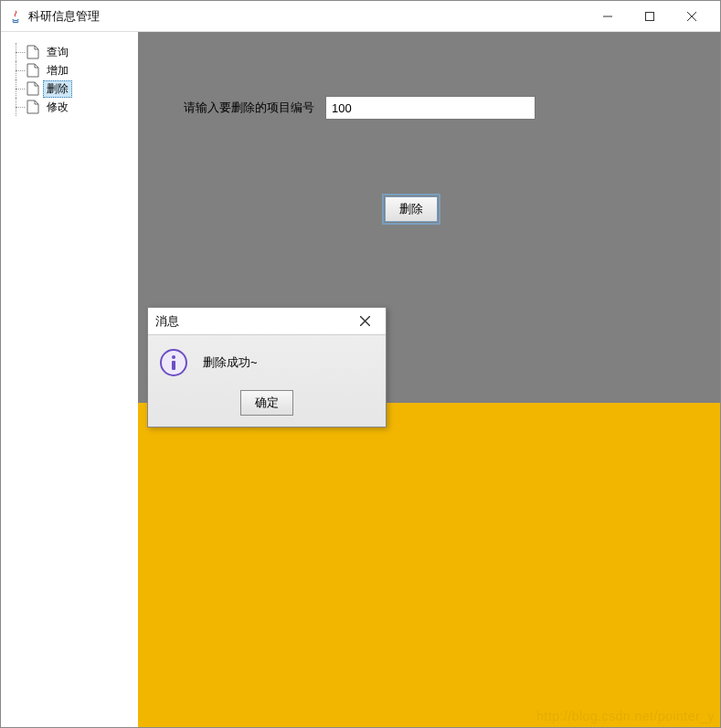  I want to click on java-icon, so click(16, 16).